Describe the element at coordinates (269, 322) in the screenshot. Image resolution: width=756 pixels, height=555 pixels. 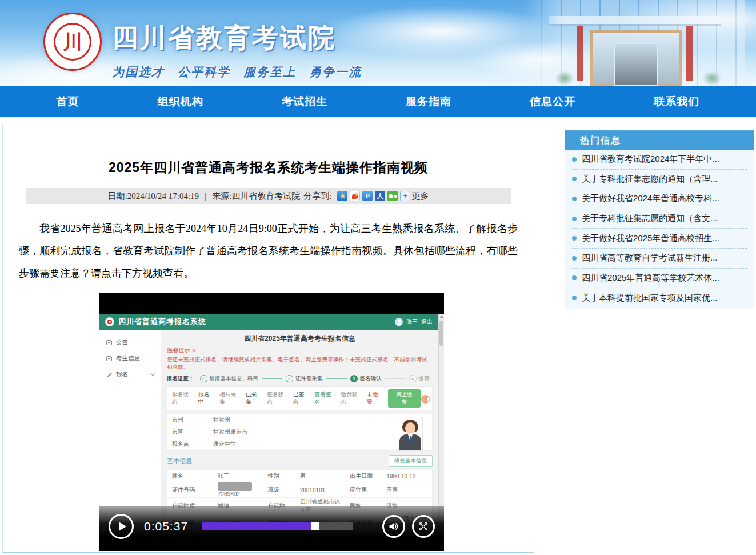
I see `system-header-bar: 四川省普通高考报名系统 张三 退出` at that location.